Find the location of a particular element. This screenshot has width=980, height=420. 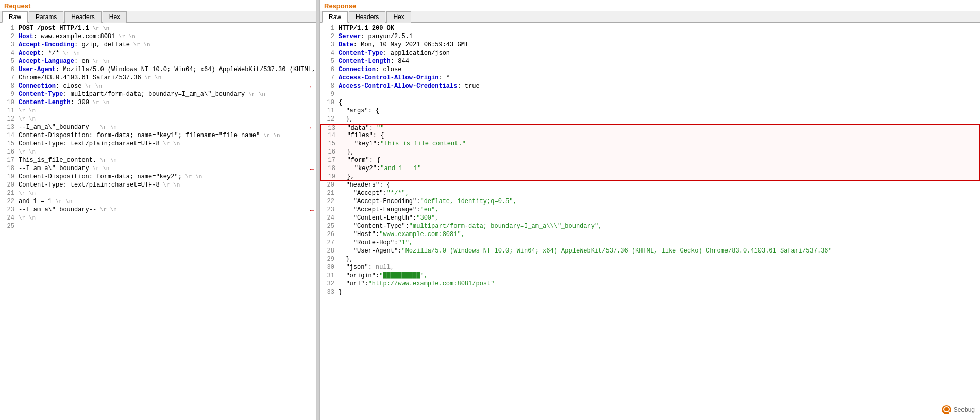

response-line-25: 25 "Content-Type":"multipart/form-data; … is located at coordinates (650, 227).